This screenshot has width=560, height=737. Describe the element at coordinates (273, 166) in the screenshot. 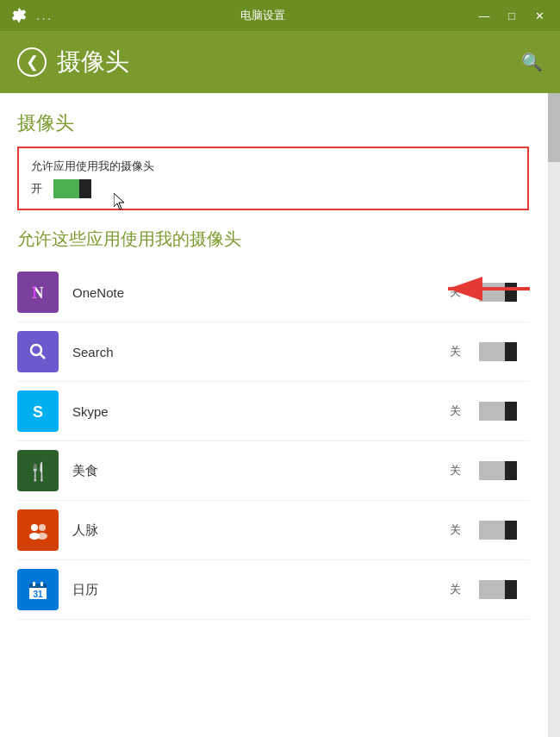

I see `toggle-description: 允许应用使用我的摄像头` at that location.